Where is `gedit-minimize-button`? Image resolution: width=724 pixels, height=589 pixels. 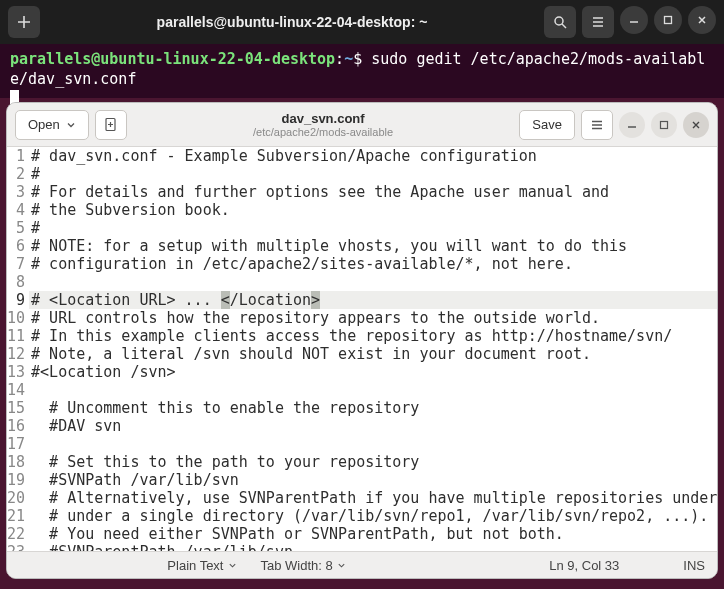 gedit-minimize-button is located at coordinates (632, 125).